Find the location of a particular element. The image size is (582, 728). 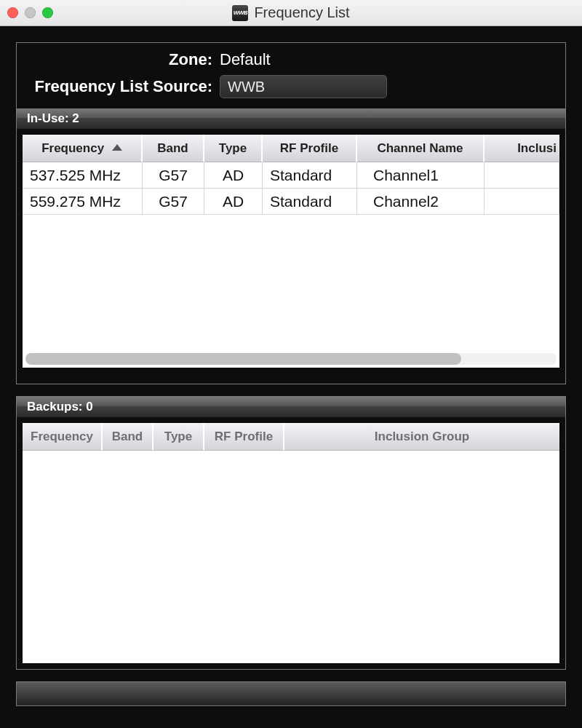

sort-asc-icon is located at coordinates (117, 147).